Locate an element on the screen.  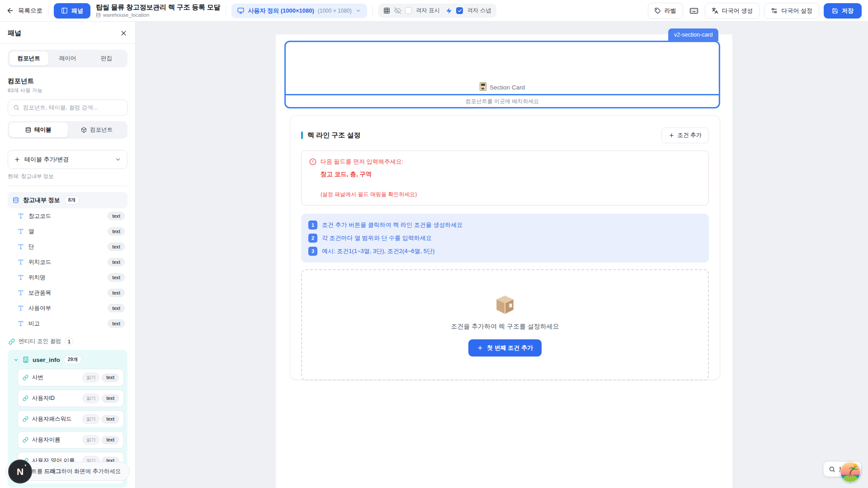
viewport-select: 사용자 정의 (1000×1080) (1000 × 1080) is located at coordinates (299, 11).